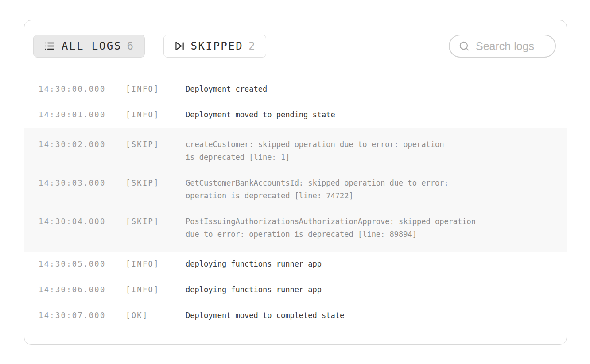  I want to click on search-box, so click(502, 46).